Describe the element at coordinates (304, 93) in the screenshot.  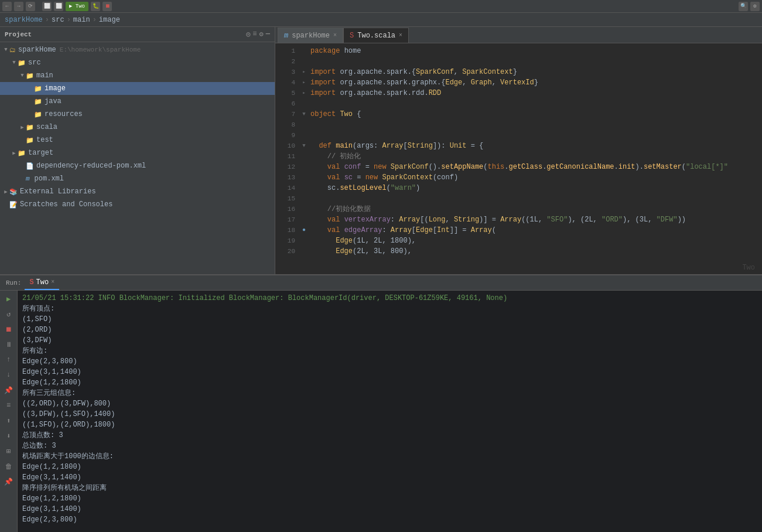
I see `line-fold-5: ▸` at that location.